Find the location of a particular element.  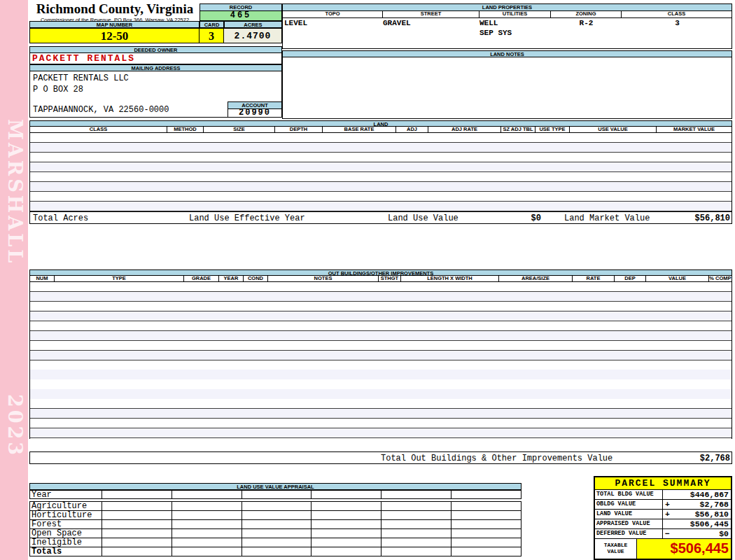

land-notes-header: LAND NOTES is located at coordinates (507, 54).